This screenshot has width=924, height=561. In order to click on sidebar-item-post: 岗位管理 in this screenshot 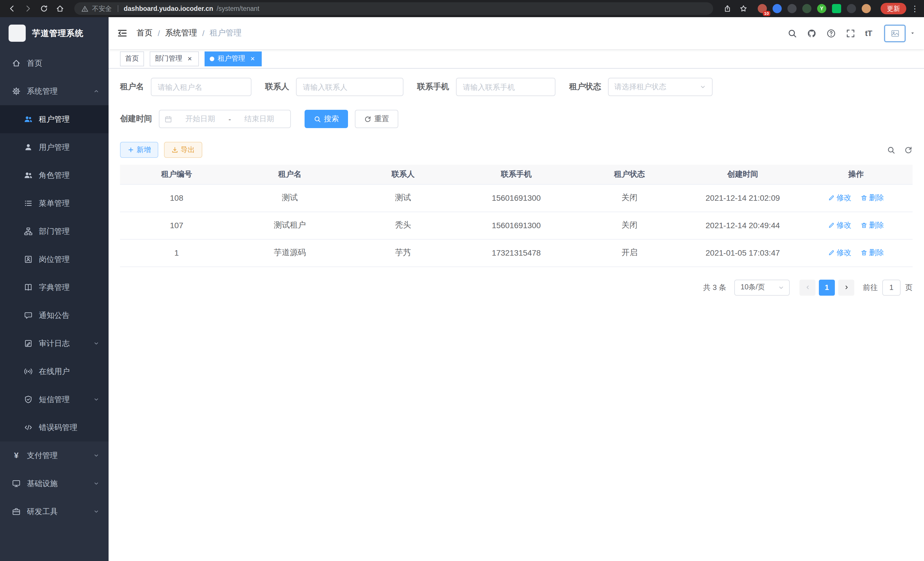, I will do `click(54, 259)`.